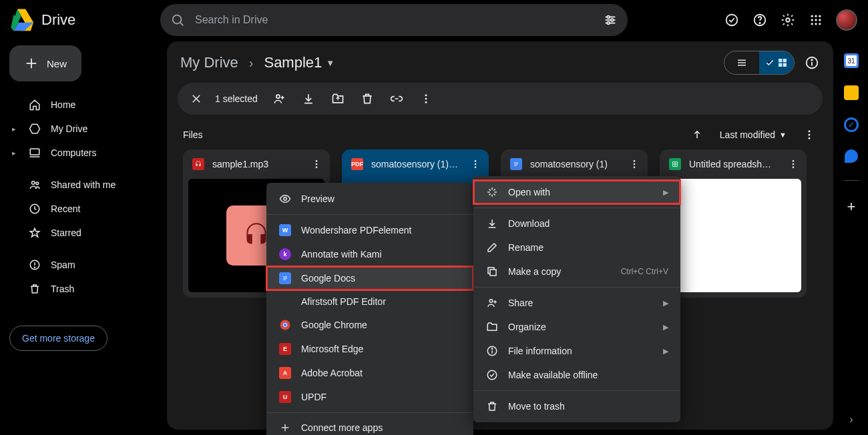 The height and width of the screenshot is (435, 868). Describe the element at coordinates (79, 289) in the screenshot. I see `sidebar-item-trash: Trash` at that location.